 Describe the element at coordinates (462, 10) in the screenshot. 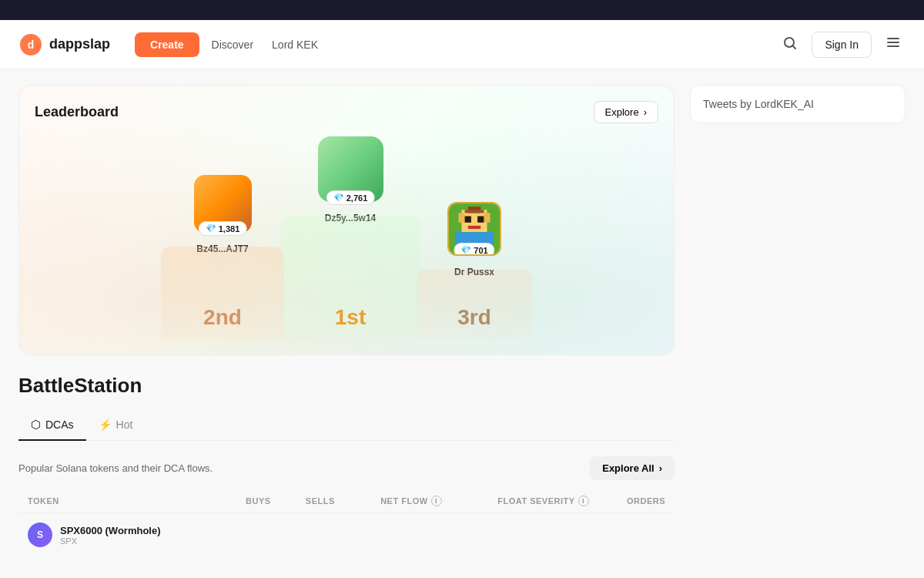

I see `ticker-bar: 🎮 New minigame JUSCUZ 🎮 🎮 New minigame P…` at that location.